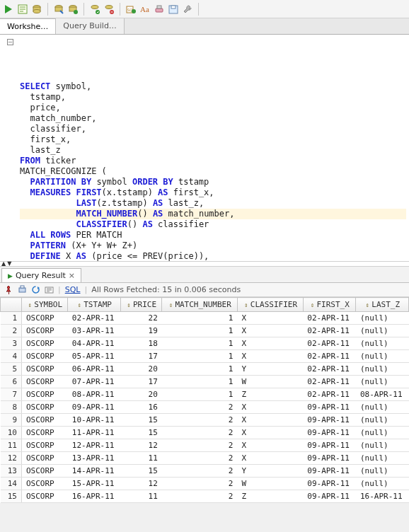 Image resolution: width=409 pixels, height=532 pixels. I want to click on result-tab: ▶ Query Result ×, so click(41, 275).